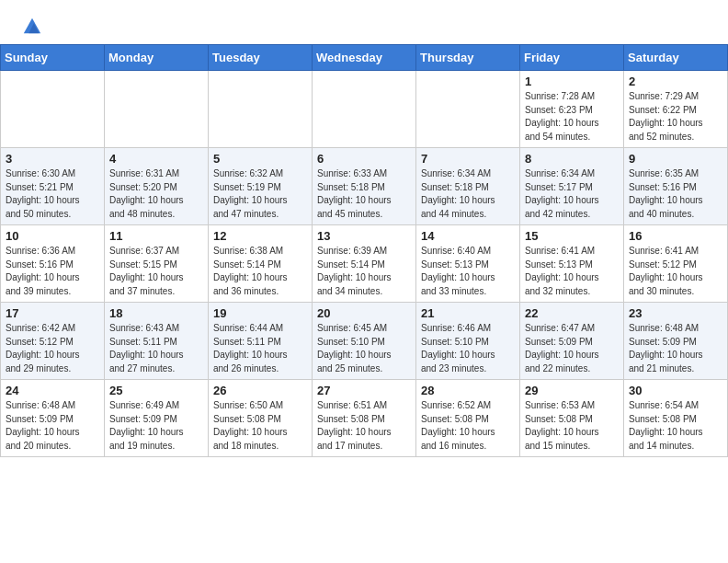  What do you see at coordinates (676, 390) in the screenshot?
I see `day-number: 30` at bounding box center [676, 390].